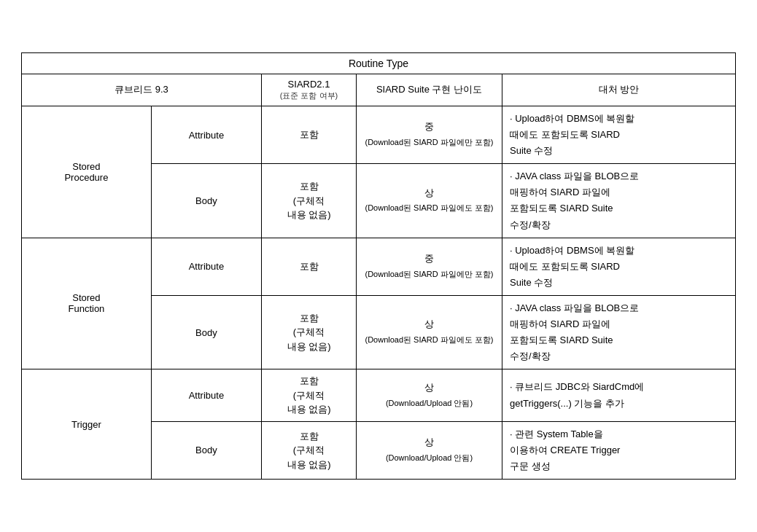 Image resolution: width=757 pixels, height=532 pixels. What do you see at coordinates (619, 396) in the screenshot?
I see `solution-cell: · 큐브리드 JDBC와 SiardCmd에getTriggers(...) 기…` at bounding box center [619, 396].